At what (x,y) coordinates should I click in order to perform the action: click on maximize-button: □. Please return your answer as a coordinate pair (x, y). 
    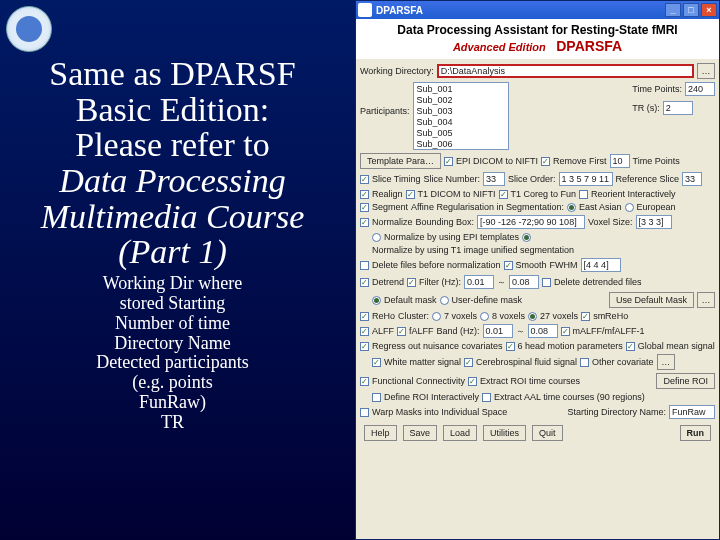
    Looking at the image, I should click on (691, 10).